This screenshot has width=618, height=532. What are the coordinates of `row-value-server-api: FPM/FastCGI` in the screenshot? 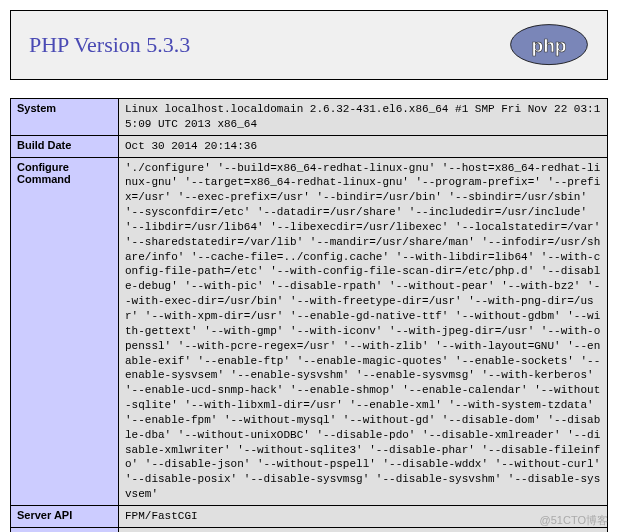 It's located at (364, 516).